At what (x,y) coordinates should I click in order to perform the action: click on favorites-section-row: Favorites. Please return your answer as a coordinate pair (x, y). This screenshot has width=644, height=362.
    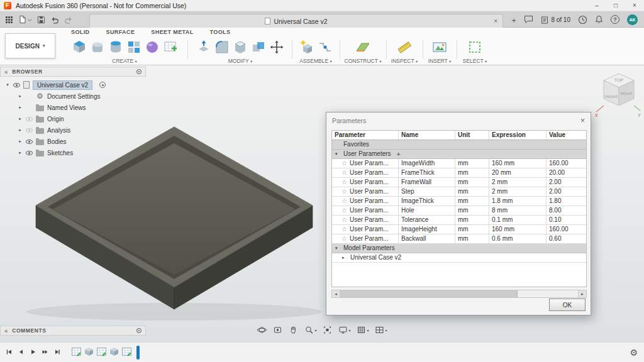
    Looking at the image, I should click on (459, 145).